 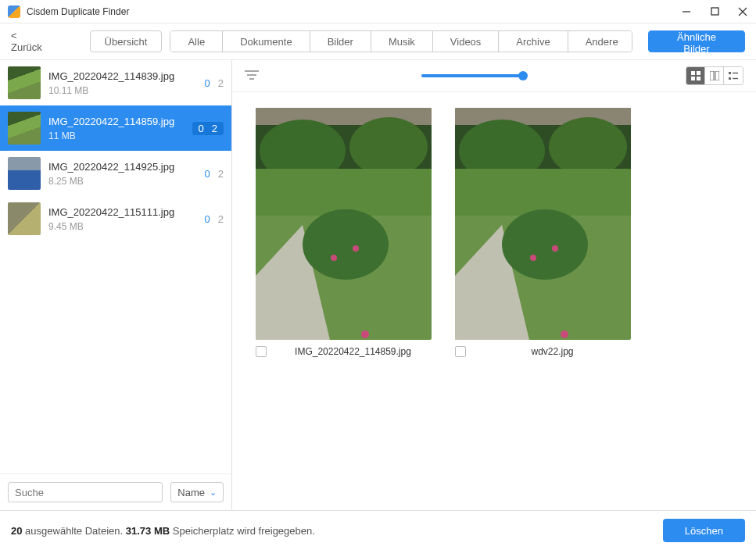 I want to click on view-grid-button, so click(x=696, y=76).